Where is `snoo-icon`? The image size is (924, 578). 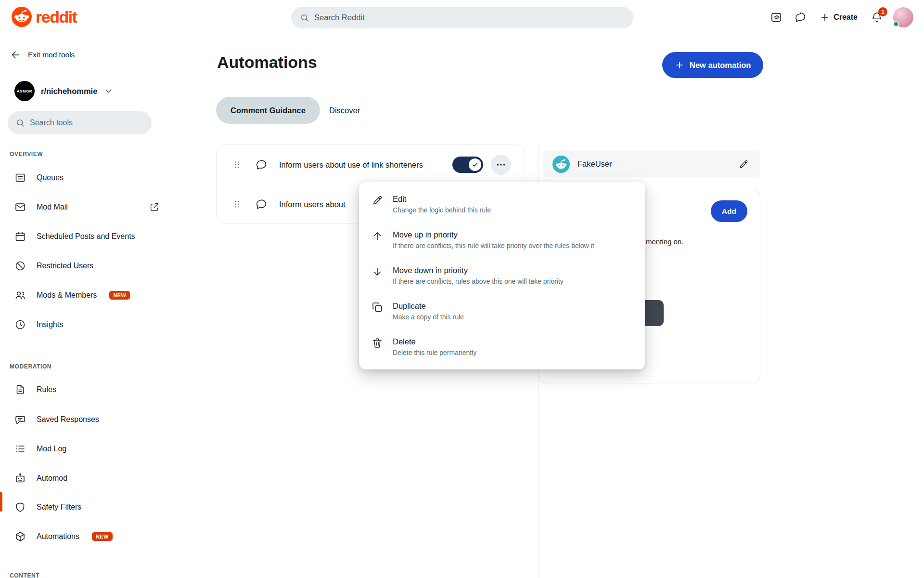 snoo-icon is located at coordinates (22, 17).